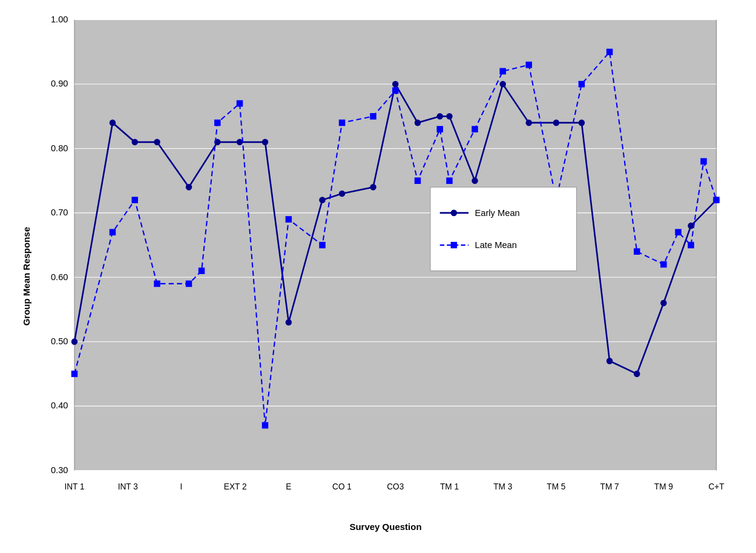  What do you see at coordinates (235, 486) in the screenshot?
I see `svg-text: EXT 2` at bounding box center [235, 486].